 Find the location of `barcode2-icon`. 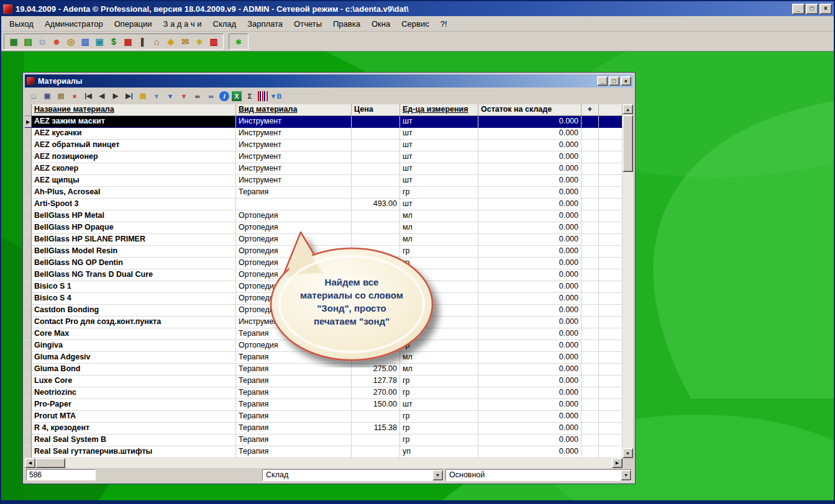

barcode2-icon is located at coordinates (263, 96).